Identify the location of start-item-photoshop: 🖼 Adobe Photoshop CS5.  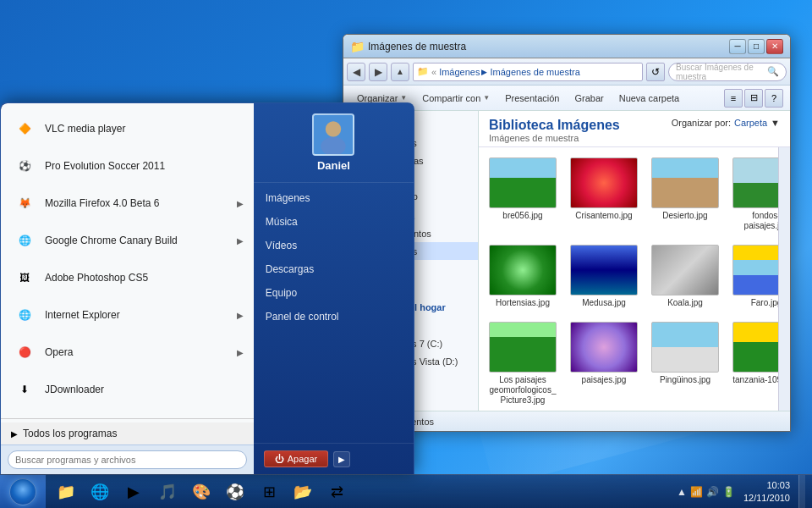
(127, 278).